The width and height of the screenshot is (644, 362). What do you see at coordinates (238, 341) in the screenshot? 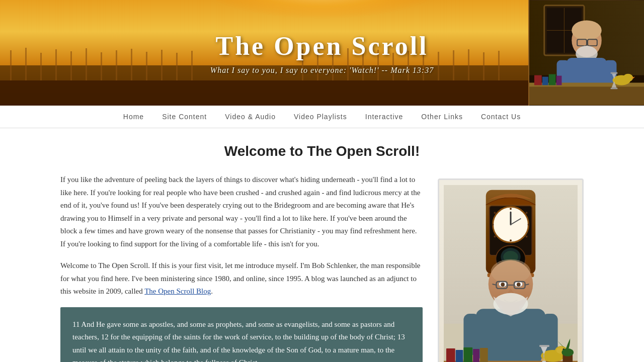
I see `bible-quote-text: 11 And He gave some as apostles, and som…` at bounding box center [238, 341].